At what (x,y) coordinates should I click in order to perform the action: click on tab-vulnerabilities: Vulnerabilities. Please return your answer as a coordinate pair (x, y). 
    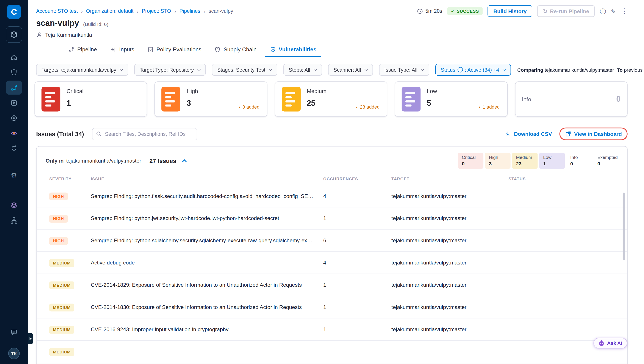
    Looking at the image, I should click on (293, 50).